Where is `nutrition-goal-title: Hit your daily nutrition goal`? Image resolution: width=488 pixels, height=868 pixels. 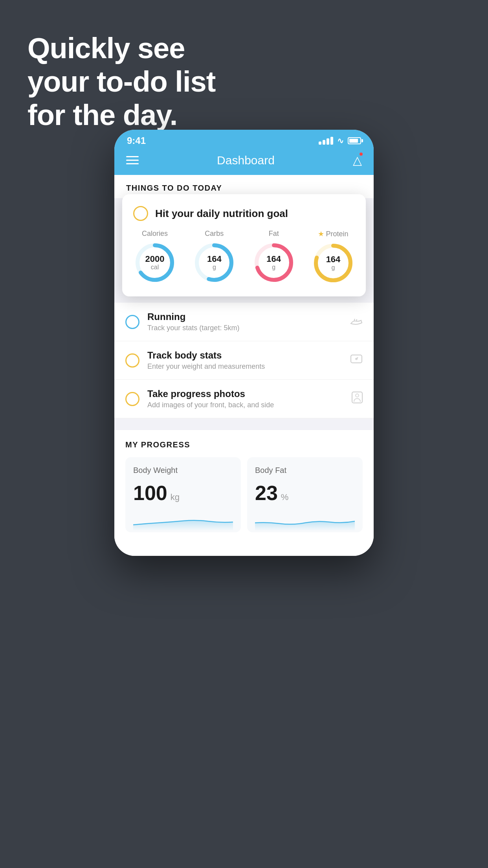 nutrition-goal-title: Hit your daily nutrition goal is located at coordinates (222, 214).